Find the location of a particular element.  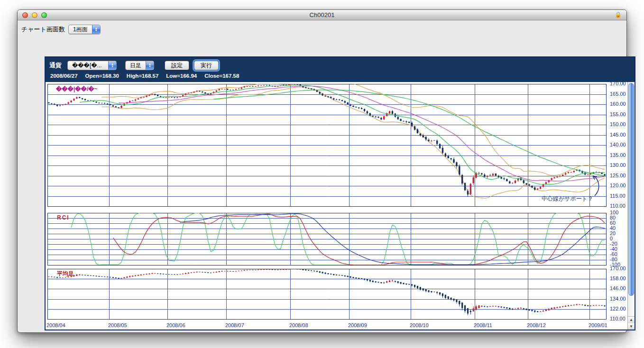

screens-label: チャート画面数 is located at coordinates (43, 29).